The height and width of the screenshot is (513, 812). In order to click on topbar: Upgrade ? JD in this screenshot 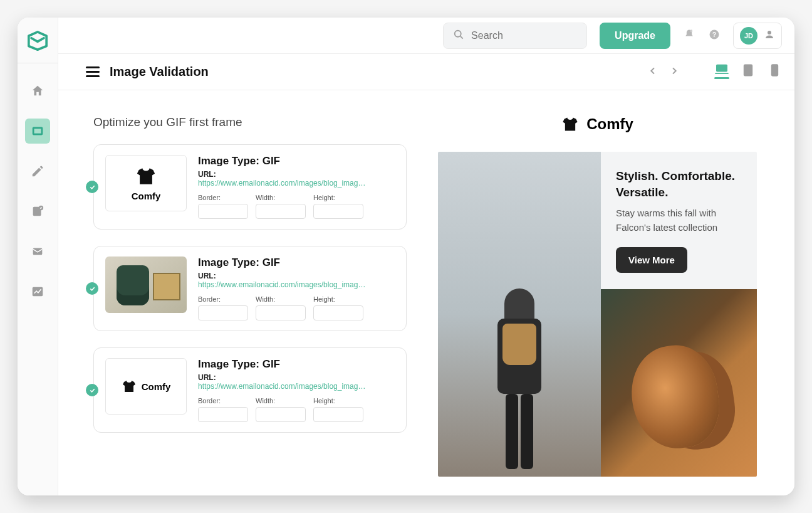, I will do `click(426, 36)`.